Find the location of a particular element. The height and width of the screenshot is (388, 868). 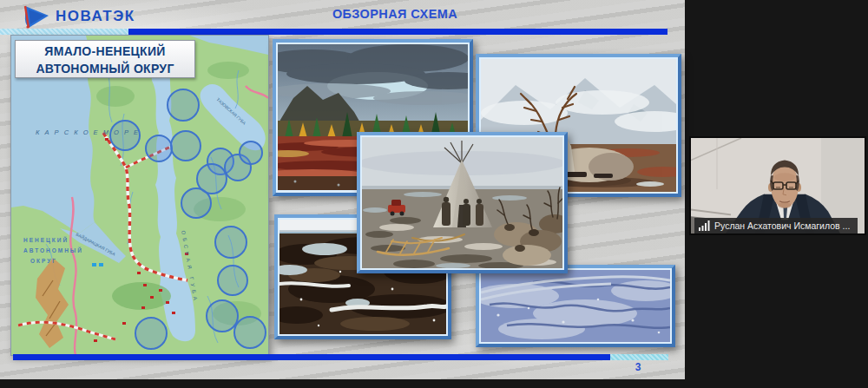

footer-accent-bar-blue is located at coordinates (312, 358).